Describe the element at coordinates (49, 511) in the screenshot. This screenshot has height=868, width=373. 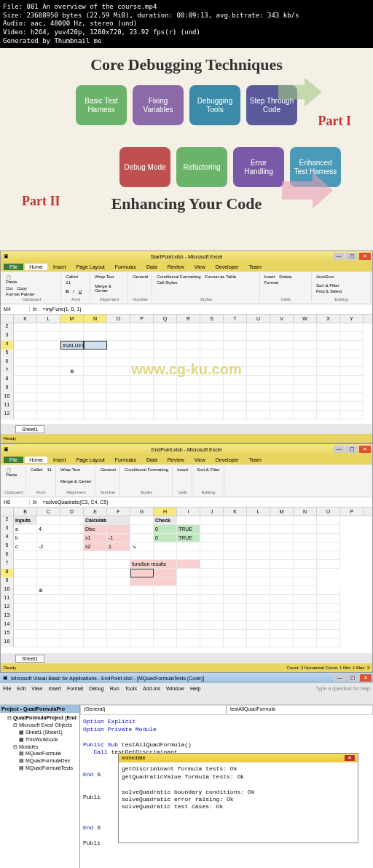
I see `col-header: C` at that location.